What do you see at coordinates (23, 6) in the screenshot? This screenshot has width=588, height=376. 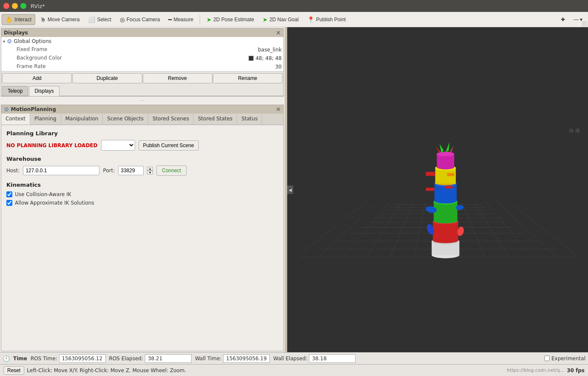 I see `maximize-button` at bounding box center [23, 6].